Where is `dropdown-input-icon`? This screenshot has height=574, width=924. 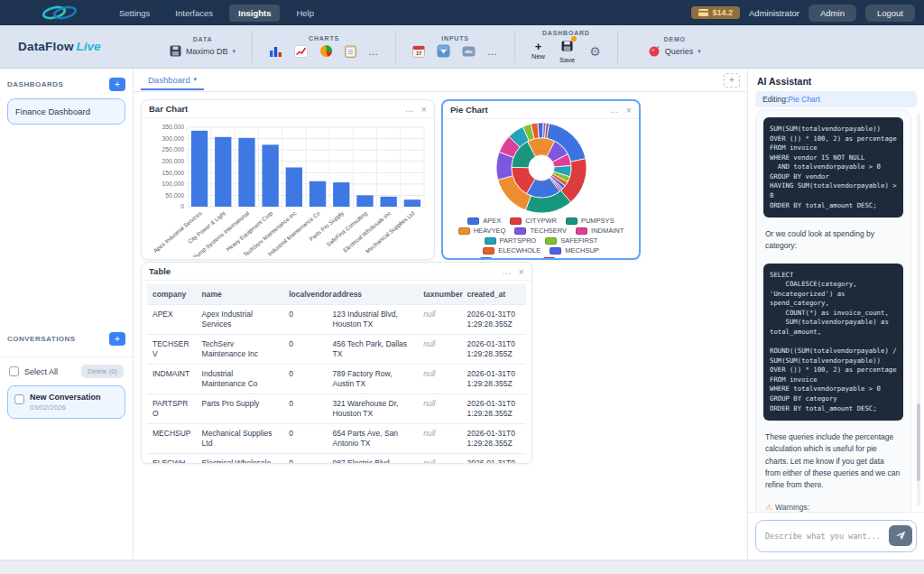 dropdown-input-icon is located at coordinates (444, 51).